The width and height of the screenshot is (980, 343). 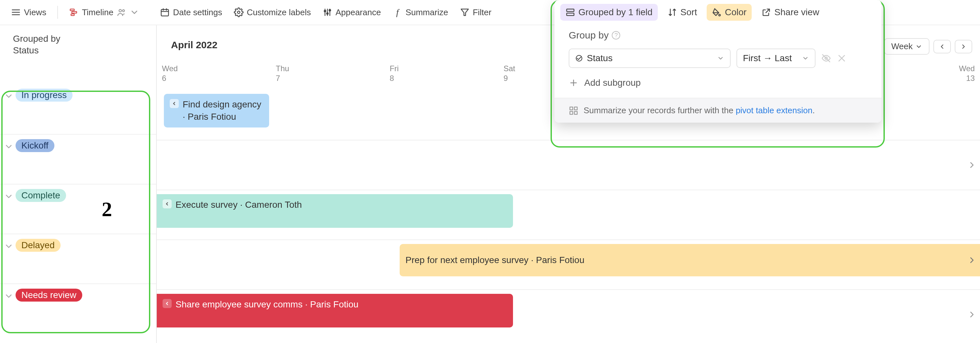 I want to click on group-by-popover: Grouped by 1 field Sort Color Share view…, so click(x=718, y=62).